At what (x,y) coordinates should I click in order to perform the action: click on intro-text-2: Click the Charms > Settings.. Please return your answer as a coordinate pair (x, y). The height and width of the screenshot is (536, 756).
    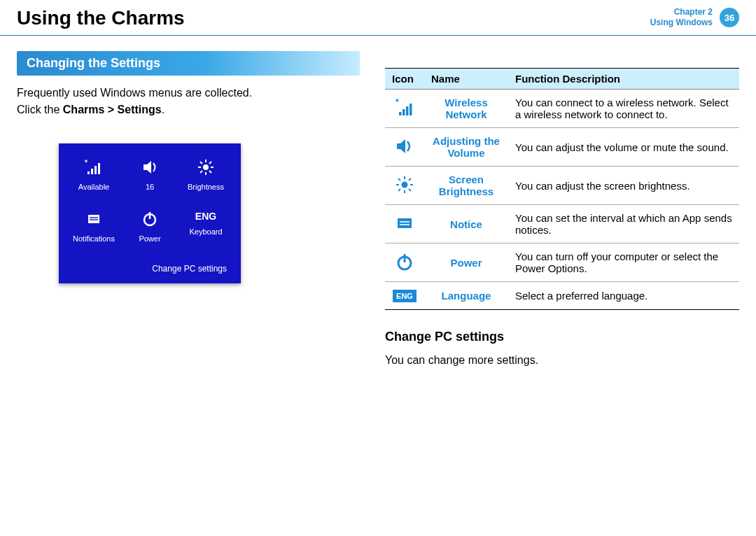
    Looking at the image, I should click on (188, 110).